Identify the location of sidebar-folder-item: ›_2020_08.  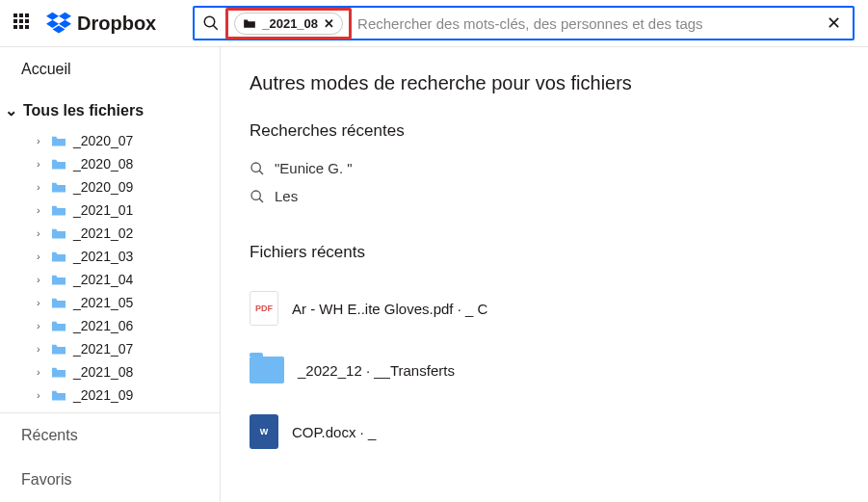
(110, 164).